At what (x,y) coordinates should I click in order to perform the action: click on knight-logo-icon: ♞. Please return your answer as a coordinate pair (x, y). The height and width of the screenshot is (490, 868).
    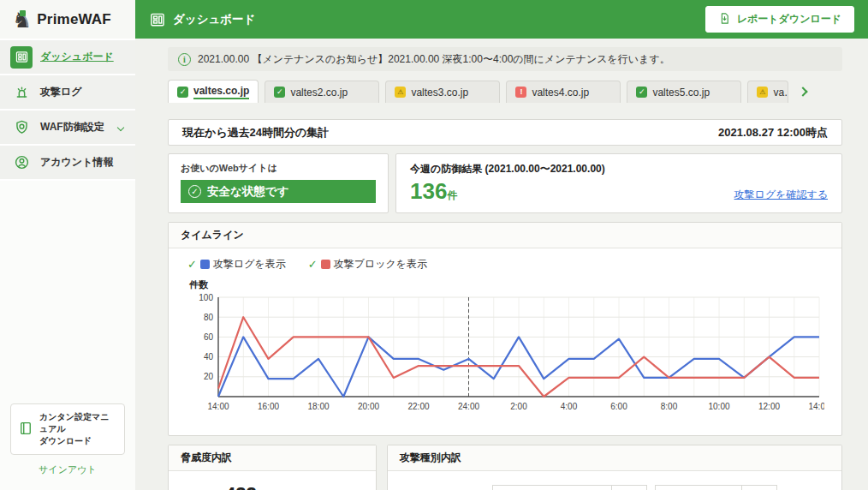
    Looking at the image, I should click on (22, 20).